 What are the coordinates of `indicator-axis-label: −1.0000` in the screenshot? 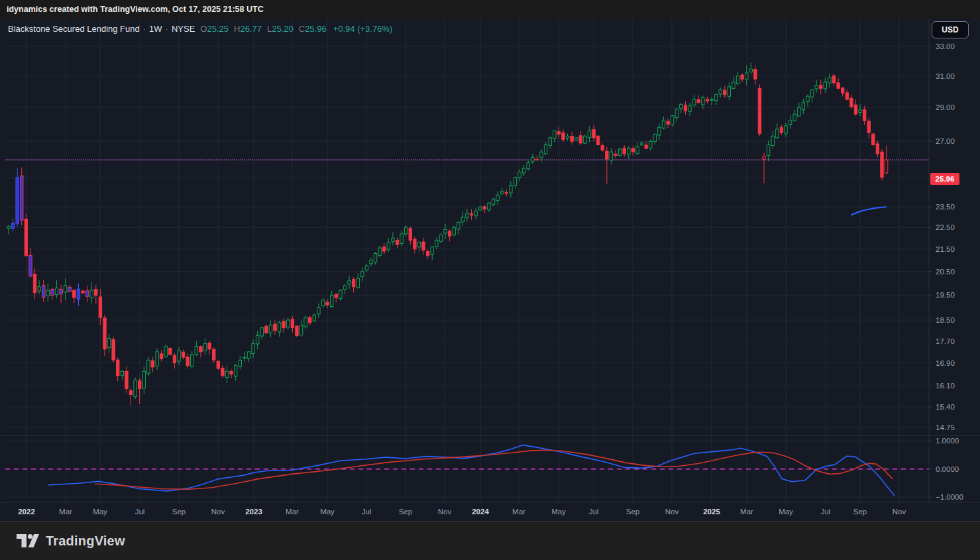 It's located at (950, 497).